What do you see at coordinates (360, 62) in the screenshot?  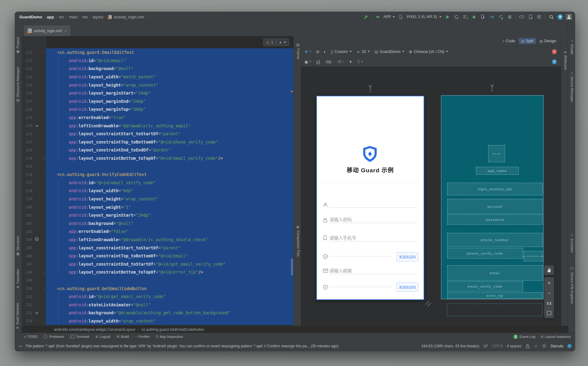 I see `guideline-icon: ⌶` at bounding box center [360, 62].